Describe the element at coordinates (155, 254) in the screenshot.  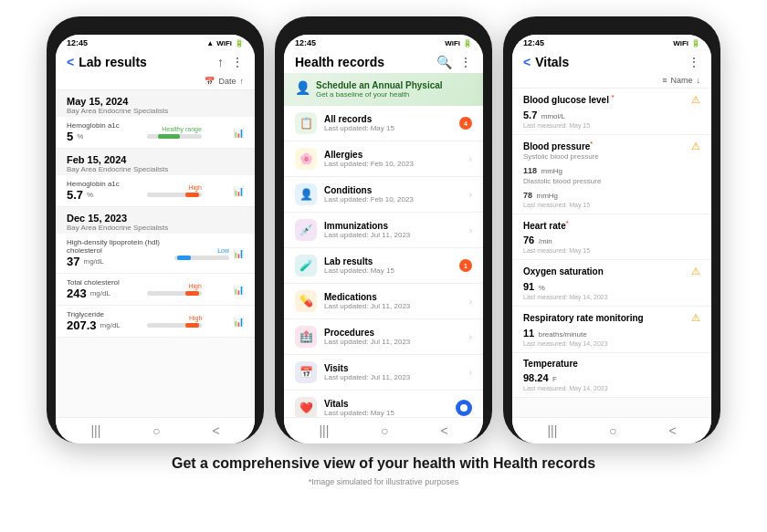
I see `lab-item-3: High-density lipoprotein (hdl) cholester…` at that location.